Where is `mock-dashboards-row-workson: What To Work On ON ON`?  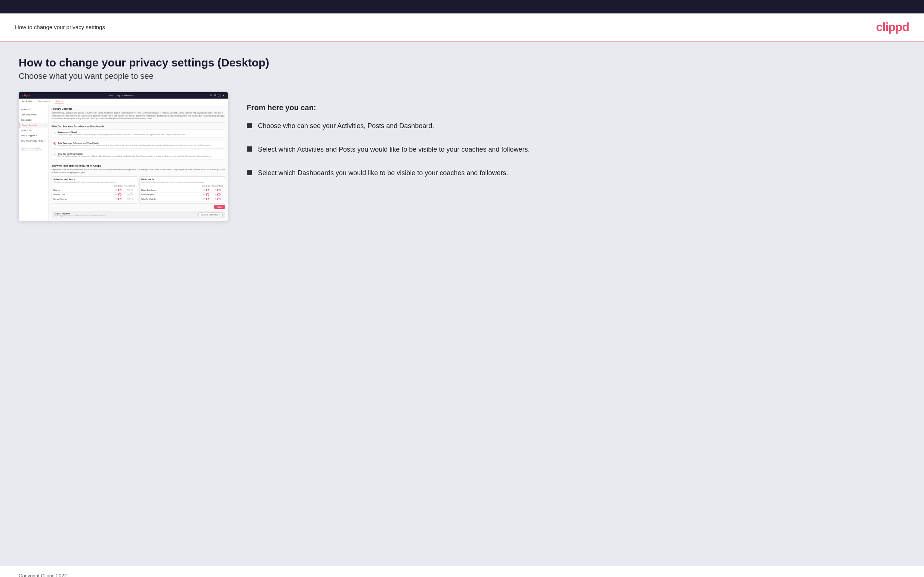 mock-dashboards-row-workson: What To Work On ON ON is located at coordinates (182, 199).